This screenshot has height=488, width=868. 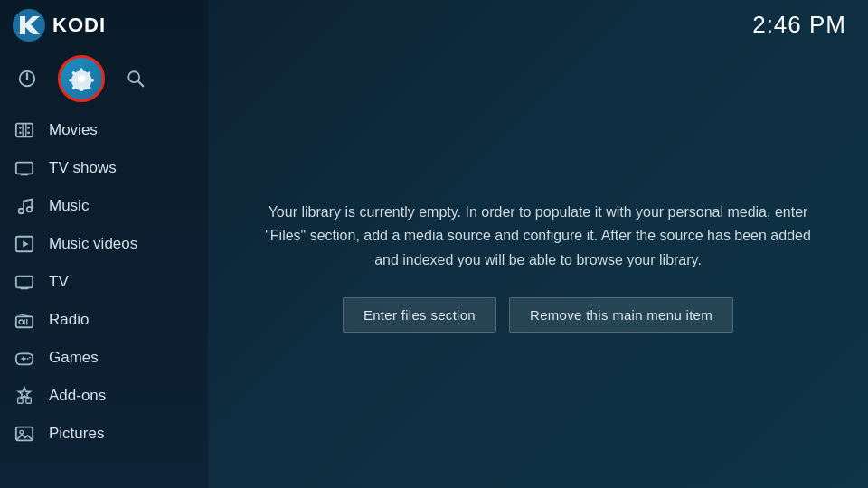 What do you see at coordinates (24, 244) in the screenshot?
I see `musicvideos-icon` at bounding box center [24, 244].